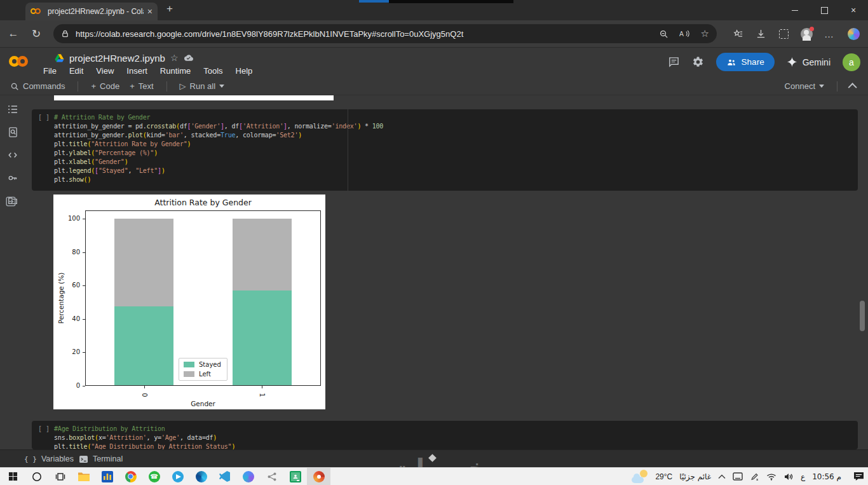 The image size is (868, 485). Describe the element at coordinates (738, 34) in the screenshot. I see `favorites-list-icon` at that location.